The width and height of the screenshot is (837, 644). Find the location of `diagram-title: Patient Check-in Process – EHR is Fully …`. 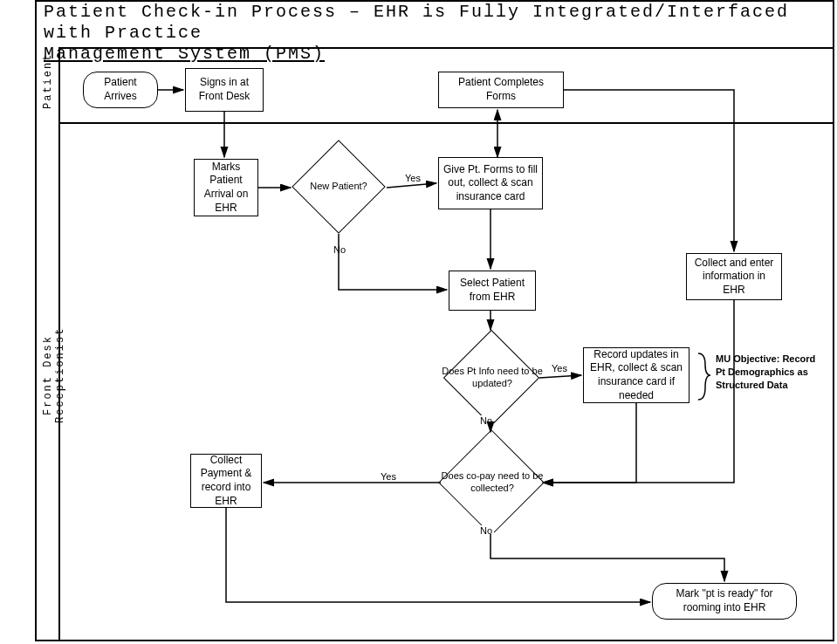

diagram-title: Patient Check-in Process – EHR is Fully … is located at coordinates (436, 23).